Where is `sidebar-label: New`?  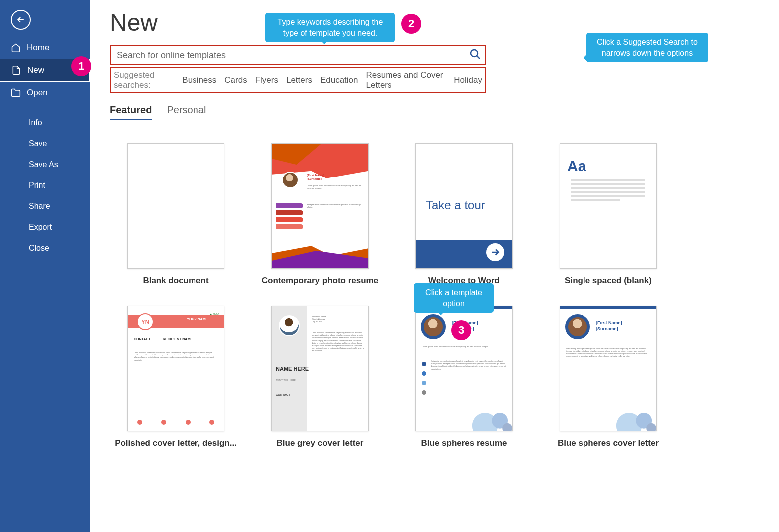
sidebar-label: New is located at coordinates (36, 70).